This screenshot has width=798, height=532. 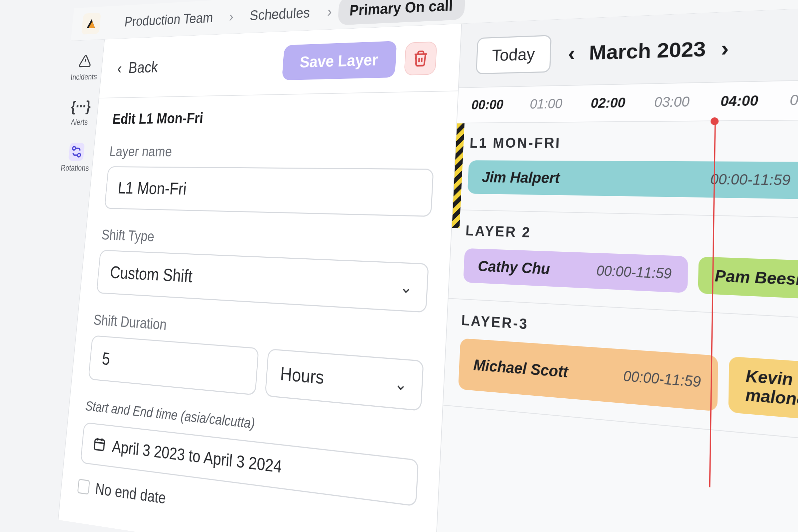 I want to click on back-button: ‹ Back, so click(x=138, y=68).